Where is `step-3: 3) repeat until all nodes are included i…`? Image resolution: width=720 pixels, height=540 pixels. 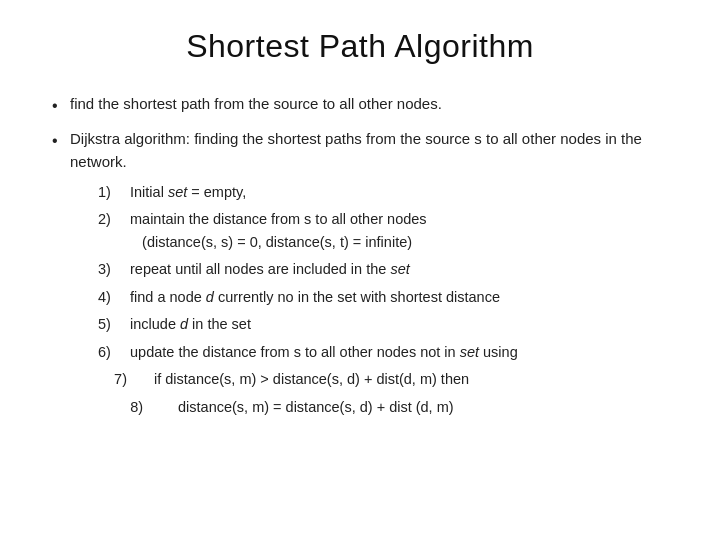 step-3: 3) repeat until all nodes are included i… is located at coordinates (383, 269).